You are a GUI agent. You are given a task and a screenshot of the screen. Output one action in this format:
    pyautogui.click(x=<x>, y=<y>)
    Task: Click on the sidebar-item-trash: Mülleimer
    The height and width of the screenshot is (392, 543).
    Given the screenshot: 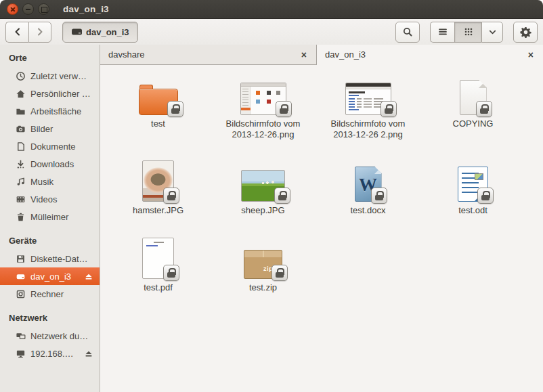 What is the action you would take?
    pyautogui.click(x=50, y=217)
    